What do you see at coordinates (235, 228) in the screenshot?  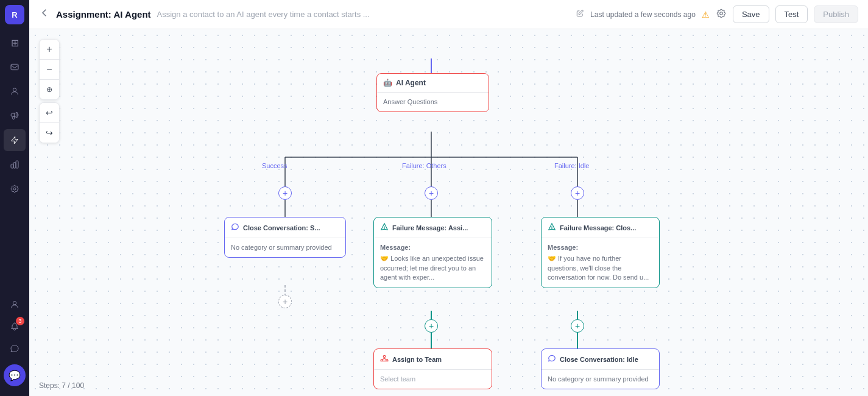 I see `close-success-icon` at bounding box center [235, 228].